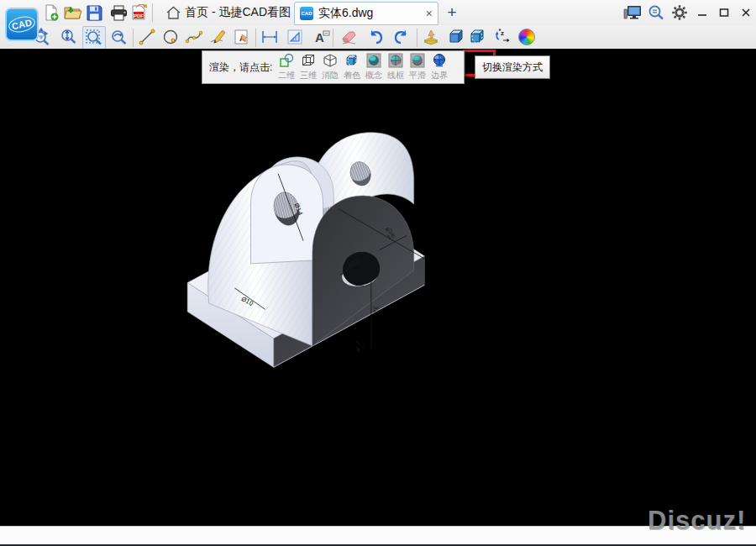 This screenshot has height=546, width=756. I want to click on zoom-previous-button, so click(118, 37).